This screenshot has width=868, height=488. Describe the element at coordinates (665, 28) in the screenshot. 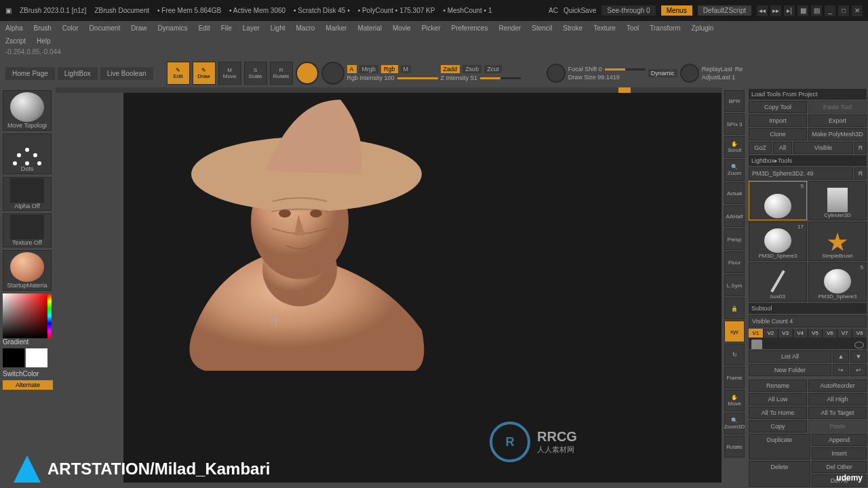

I see `menu-transform: Transform` at that location.